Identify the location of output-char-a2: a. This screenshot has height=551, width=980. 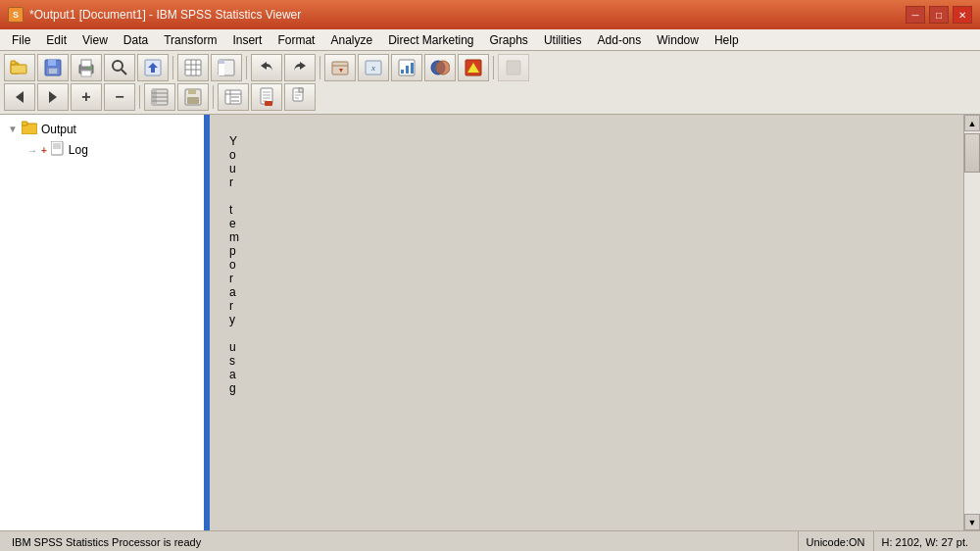
(586, 375).